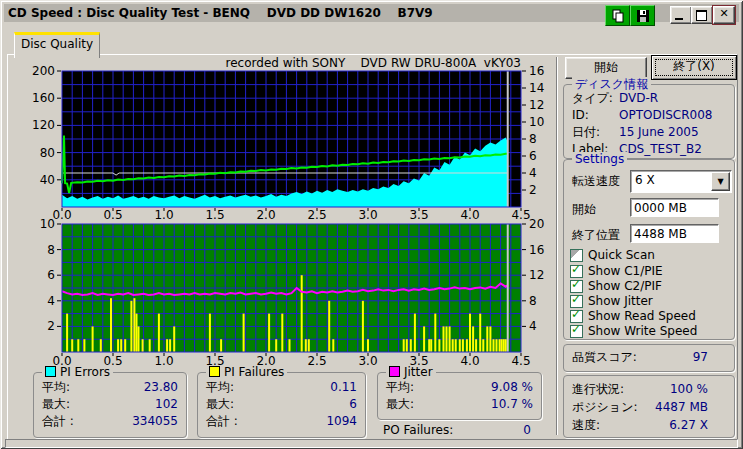 The height and width of the screenshot is (449, 743). Describe the element at coordinates (618, 16) in the screenshot. I see `copy-icon` at that location.